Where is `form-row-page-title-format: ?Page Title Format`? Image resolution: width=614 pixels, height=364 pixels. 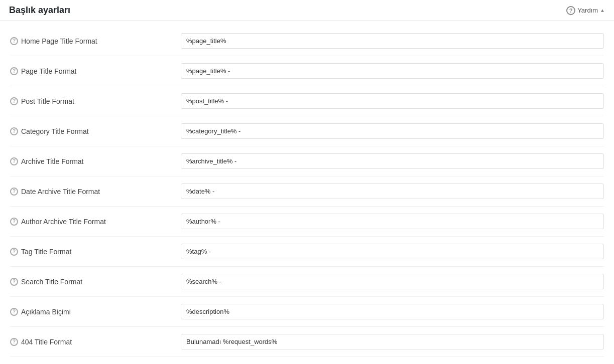 form-row-page-title-format: ?Page Title Format is located at coordinates (307, 71).